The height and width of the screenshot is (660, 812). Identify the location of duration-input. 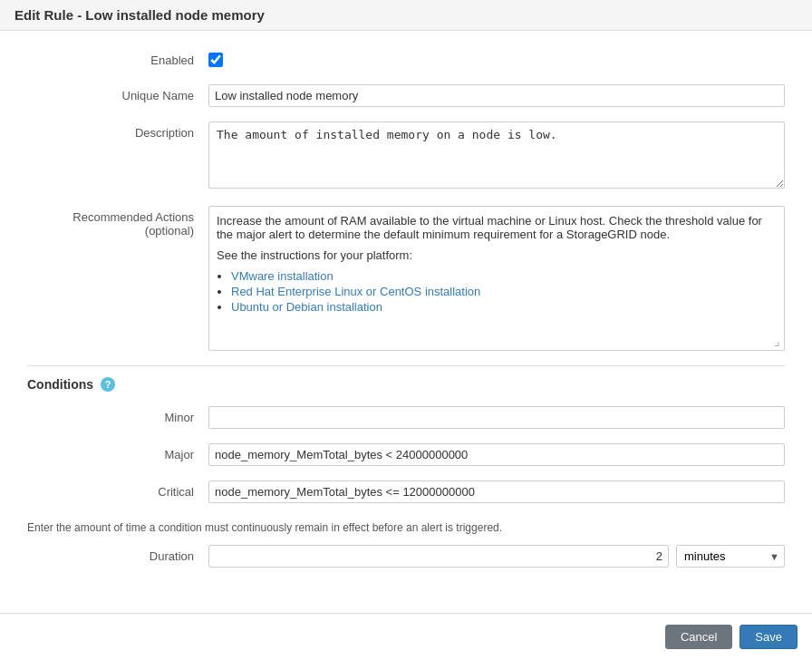
(439, 557).